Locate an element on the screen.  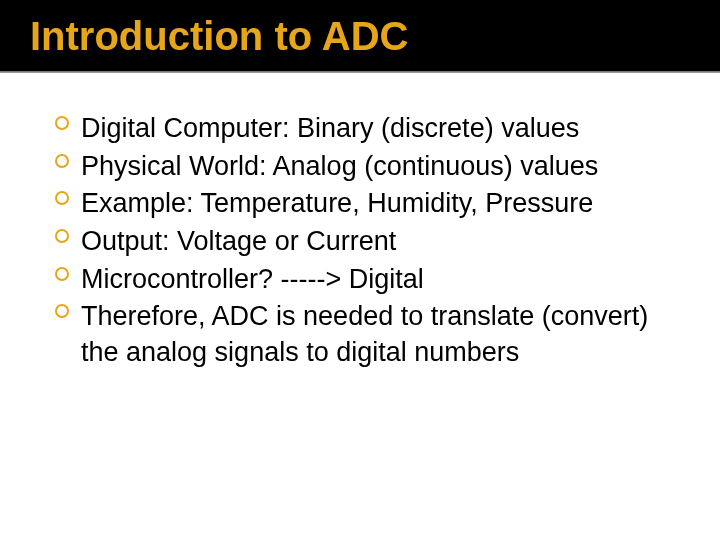
title-band: Introduction to ADC is located at coordinates (360, 36).